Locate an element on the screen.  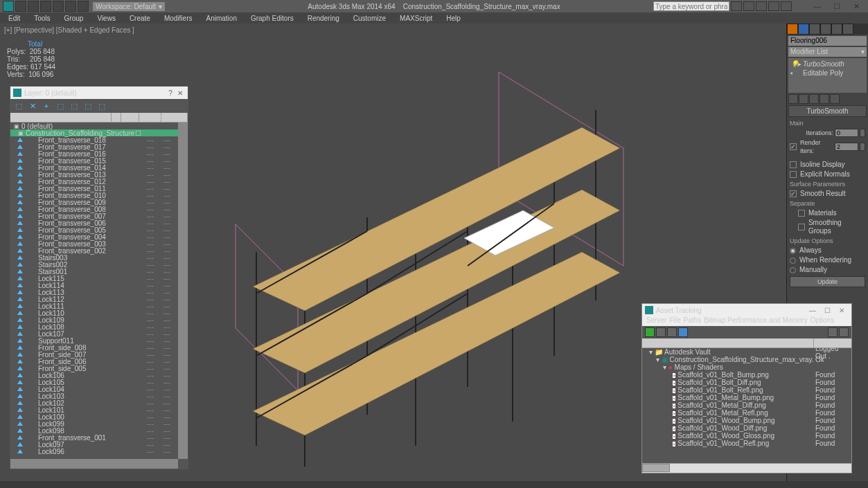
render-iters-checkbox is located at coordinates (793, 147).